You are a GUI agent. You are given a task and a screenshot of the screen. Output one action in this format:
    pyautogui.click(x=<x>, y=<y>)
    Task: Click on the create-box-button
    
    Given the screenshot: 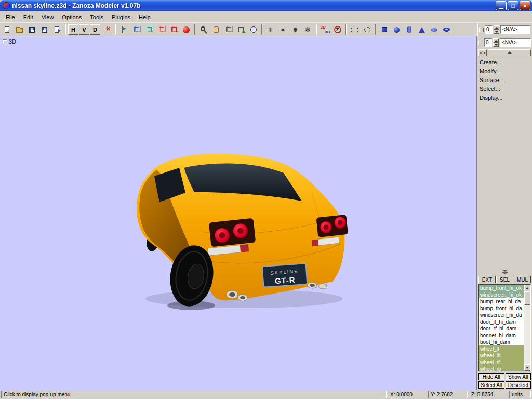 What is the action you would take?
    pyautogui.click(x=384, y=30)
    